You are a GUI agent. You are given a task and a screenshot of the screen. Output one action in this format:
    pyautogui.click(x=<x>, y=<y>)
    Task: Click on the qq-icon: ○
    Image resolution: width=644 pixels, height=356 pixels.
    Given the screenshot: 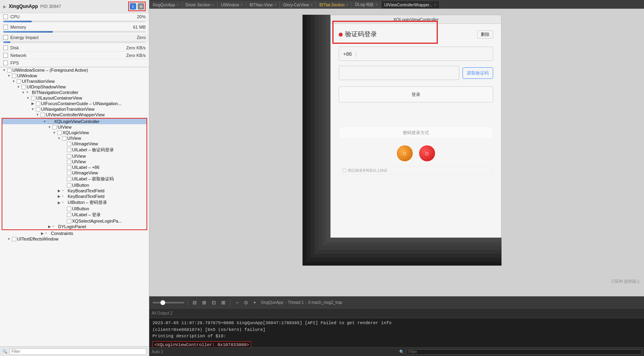 What is the action you would take?
    pyautogui.click(x=427, y=153)
    